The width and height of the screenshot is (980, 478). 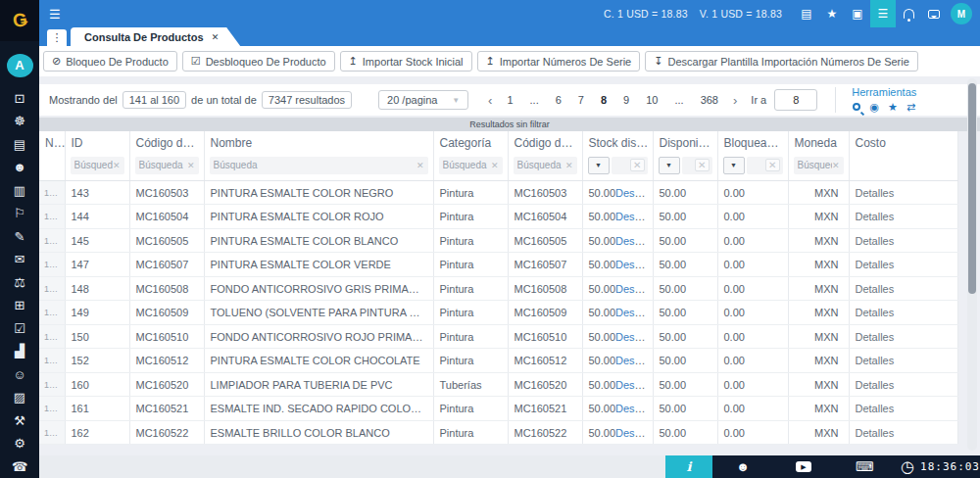 What do you see at coordinates (858, 14) in the screenshot?
I see `monitor-icon: ▣` at bounding box center [858, 14].